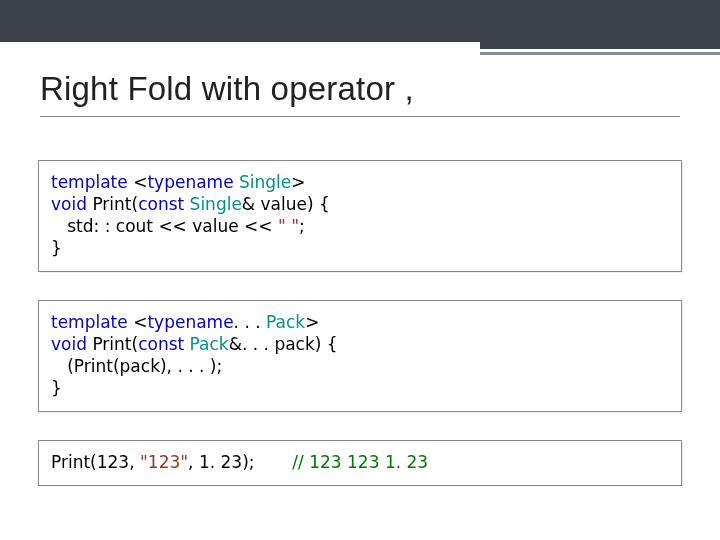 The image size is (720, 540). I want to click on code-token: &. . . pack) {, so click(284, 344).